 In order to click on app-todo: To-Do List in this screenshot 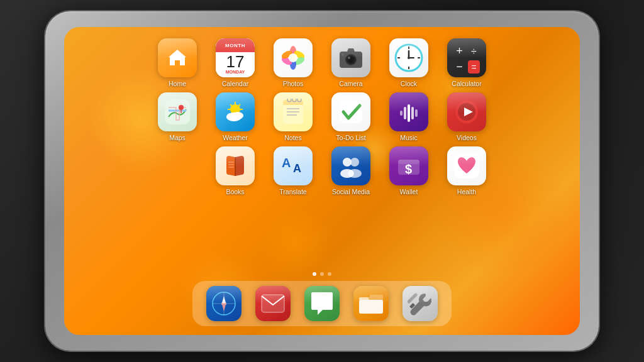, I will do `click(351, 117)`.